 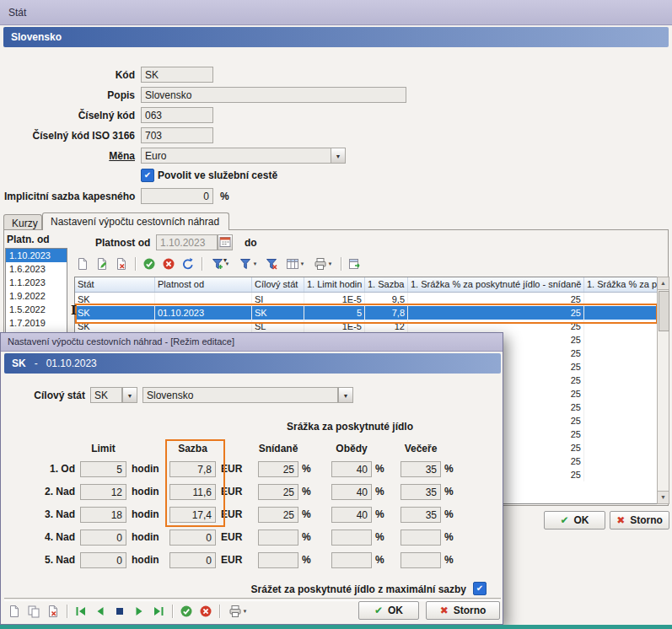 I want to click on sazba-input: 7,8, so click(x=192, y=469).